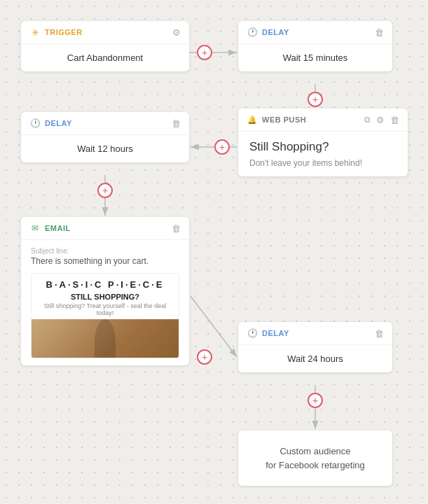 Image resolution: width=428 pixels, height=504 pixels. I want to click on webpush-gear-icon: ⚙, so click(380, 120).